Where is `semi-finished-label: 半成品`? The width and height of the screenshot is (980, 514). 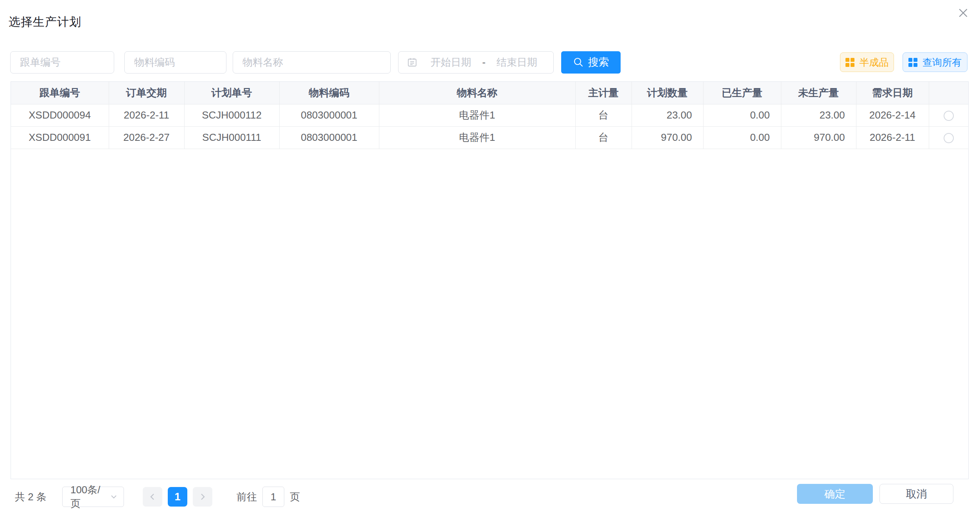 semi-finished-label: 半成品 is located at coordinates (874, 63).